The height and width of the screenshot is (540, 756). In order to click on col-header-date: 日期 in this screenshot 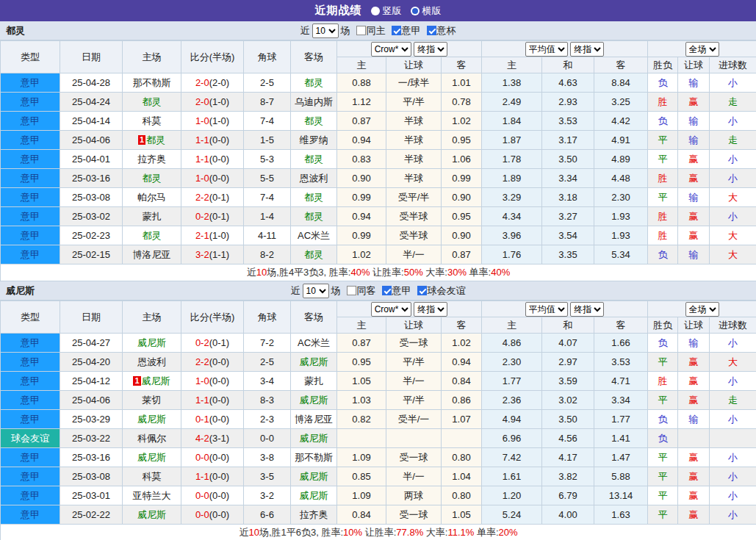, I will do `click(91, 57)`.